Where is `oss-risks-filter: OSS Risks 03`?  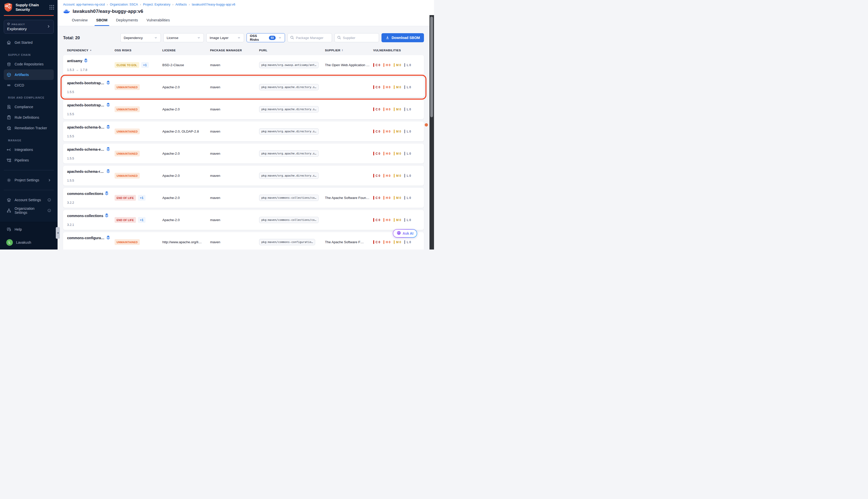 oss-risks-filter: OSS Risks 03 is located at coordinates (266, 38).